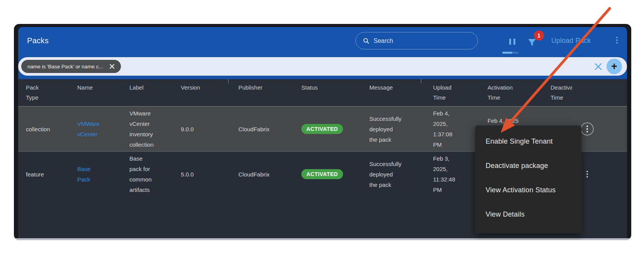 This screenshot has width=644, height=256. What do you see at coordinates (401, 93) in the screenshot?
I see `col-header-message: Message` at bounding box center [401, 93].